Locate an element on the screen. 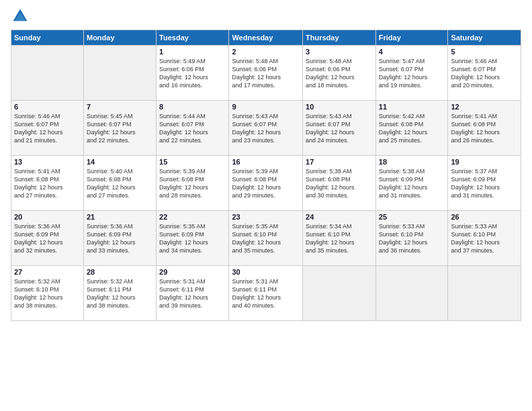 The image size is (532, 411). weekday-header-row: SundayMondayTuesdayWednesdayThursdayFrid… is located at coordinates (266, 38).